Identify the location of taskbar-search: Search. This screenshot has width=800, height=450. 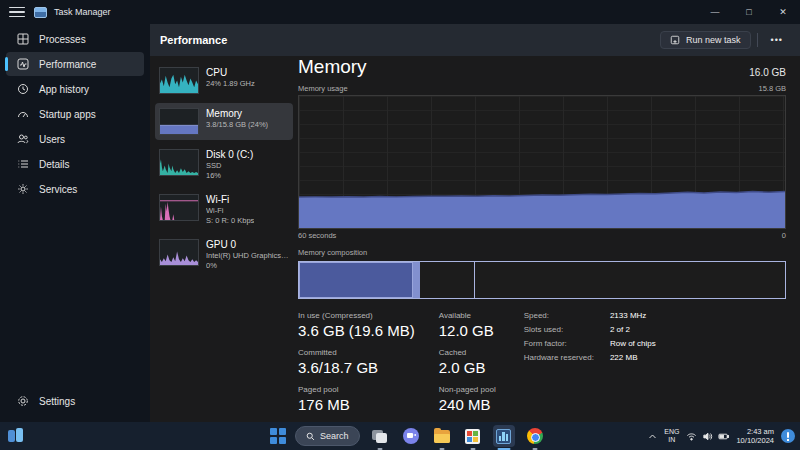
(328, 436).